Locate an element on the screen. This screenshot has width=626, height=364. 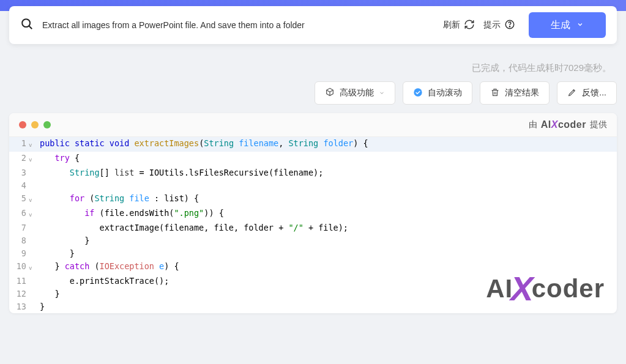
code-content: e.printStackTrace(); is located at coordinates (103, 281).